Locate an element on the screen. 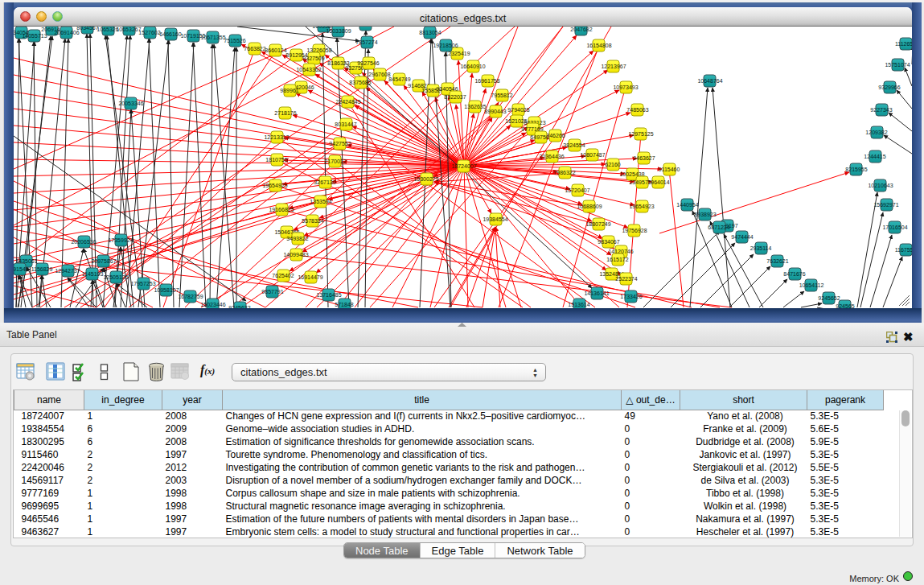 Image resolution: width=924 pixels, height=585 pixels. svg-text: 12505135 is located at coordinates (116, 277).